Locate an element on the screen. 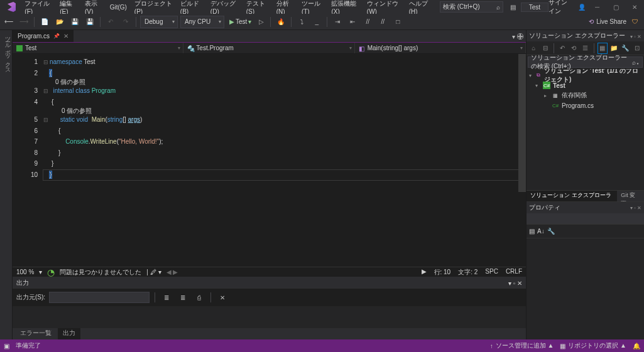  nav-back-icon: ⟵ is located at coordinates (9, 22).